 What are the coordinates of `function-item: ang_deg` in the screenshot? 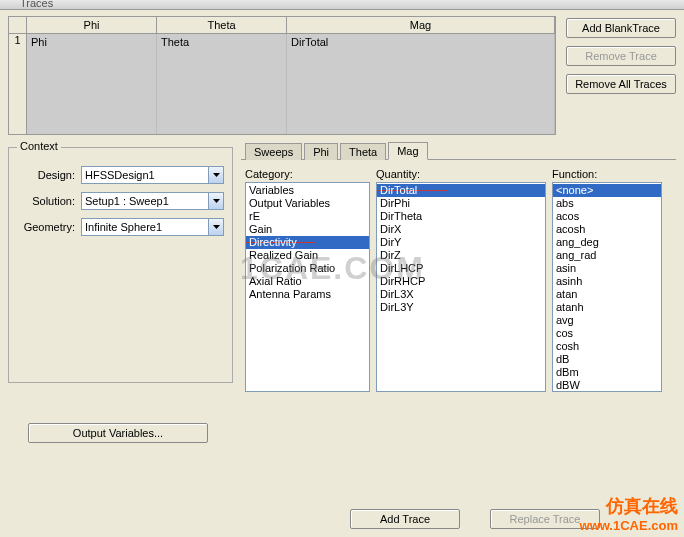 It's located at (607, 242).